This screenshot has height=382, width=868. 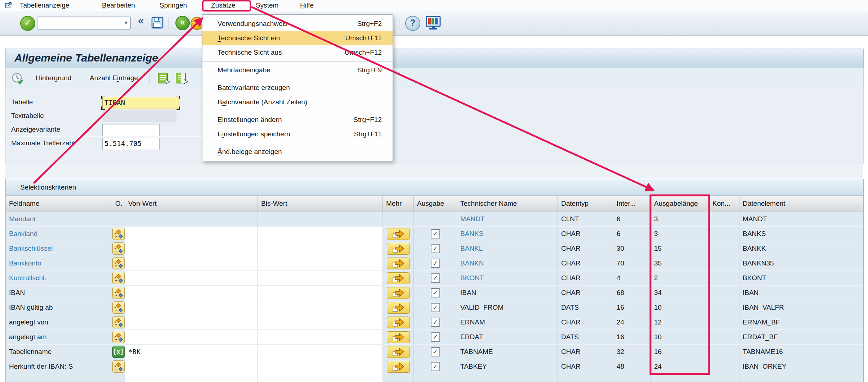 What do you see at coordinates (413, 23) in the screenshot?
I see `help-button: ?` at bounding box center [413, 23].